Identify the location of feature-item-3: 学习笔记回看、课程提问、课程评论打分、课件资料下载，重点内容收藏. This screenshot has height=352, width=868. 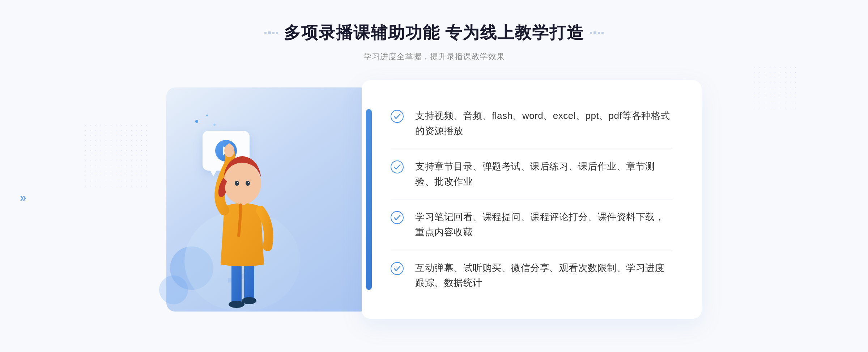
(532, 225).